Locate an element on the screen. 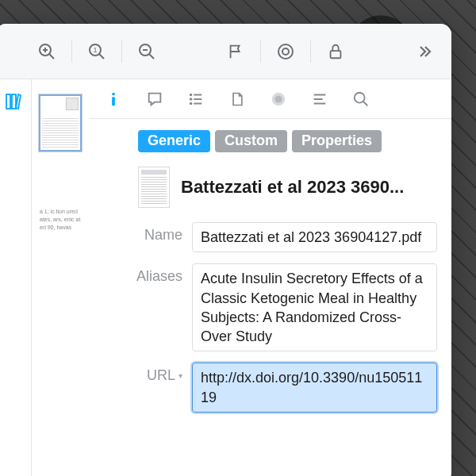 Image resolution: width=476 pixels, height=476 pixels. document-icon is located at coordinates (237, 99).